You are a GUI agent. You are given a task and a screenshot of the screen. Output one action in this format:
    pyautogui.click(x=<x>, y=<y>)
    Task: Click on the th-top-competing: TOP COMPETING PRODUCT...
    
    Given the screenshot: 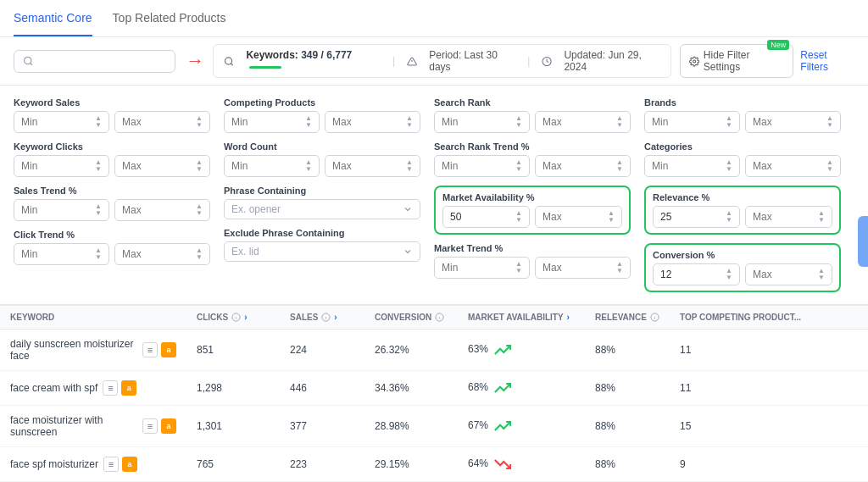 What is the action you would take?
    pyautogui.click(x=769, y=318)
    